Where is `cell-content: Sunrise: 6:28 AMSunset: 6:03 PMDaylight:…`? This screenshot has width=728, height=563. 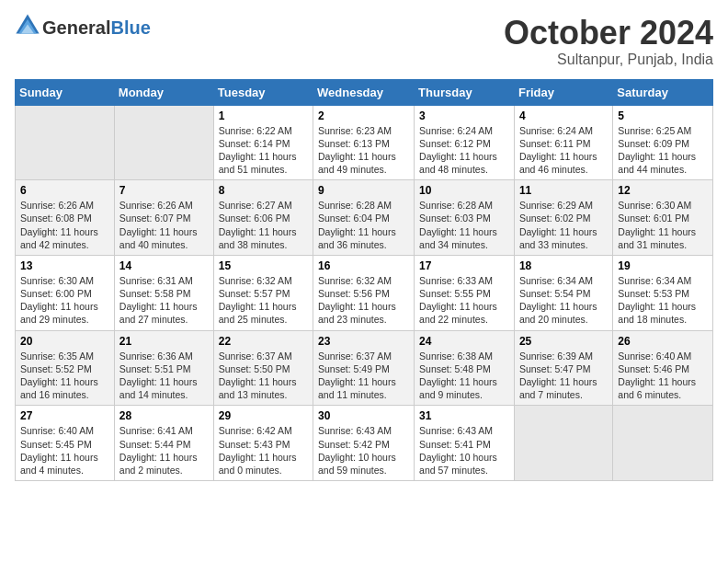 cell-content: Sunrise: 6:28 AMSunset: 6:03 PMDaylight:… is located at coordinates (464, 224).